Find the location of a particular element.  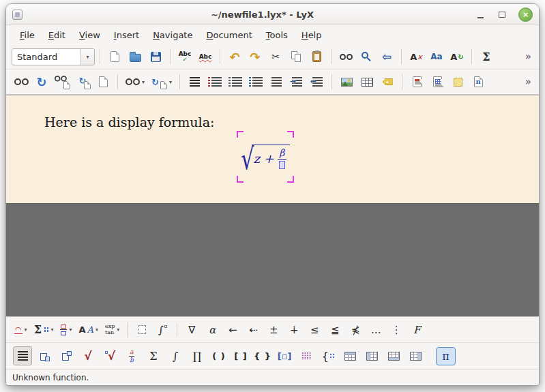

insert-parens-button: ( ) is located at coordinates (219, 356).